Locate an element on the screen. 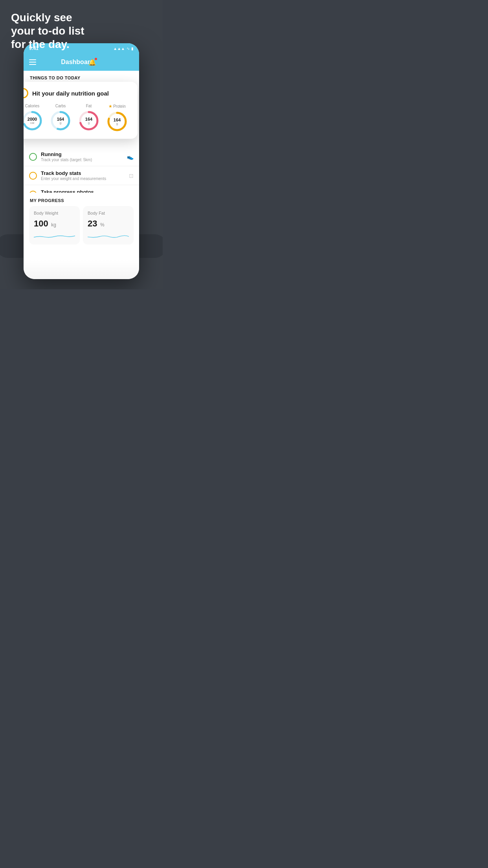 This screenshot has height=868, width=488. progress-cards: Body Weight 100 kg Body Fat is located at coordinates (81, 228).